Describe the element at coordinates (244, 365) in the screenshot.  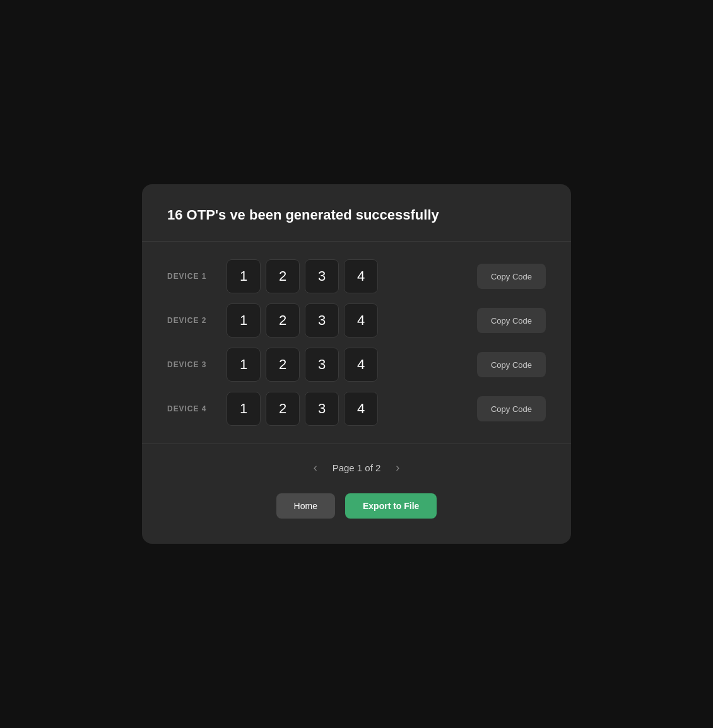
I see `otp-digit-3-1: 1` at that location.